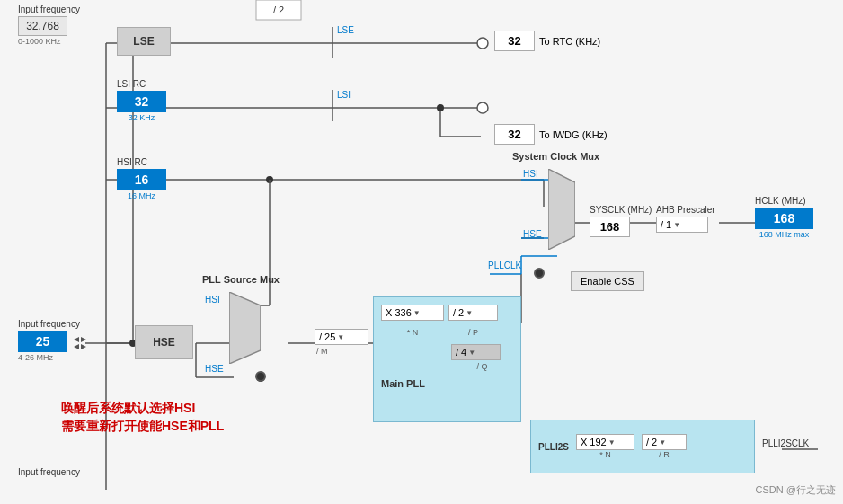  What do you see at coordinates (164, 342) in the screenshot?
I see `hse-block: HSE` at bounding box center [164, 342].